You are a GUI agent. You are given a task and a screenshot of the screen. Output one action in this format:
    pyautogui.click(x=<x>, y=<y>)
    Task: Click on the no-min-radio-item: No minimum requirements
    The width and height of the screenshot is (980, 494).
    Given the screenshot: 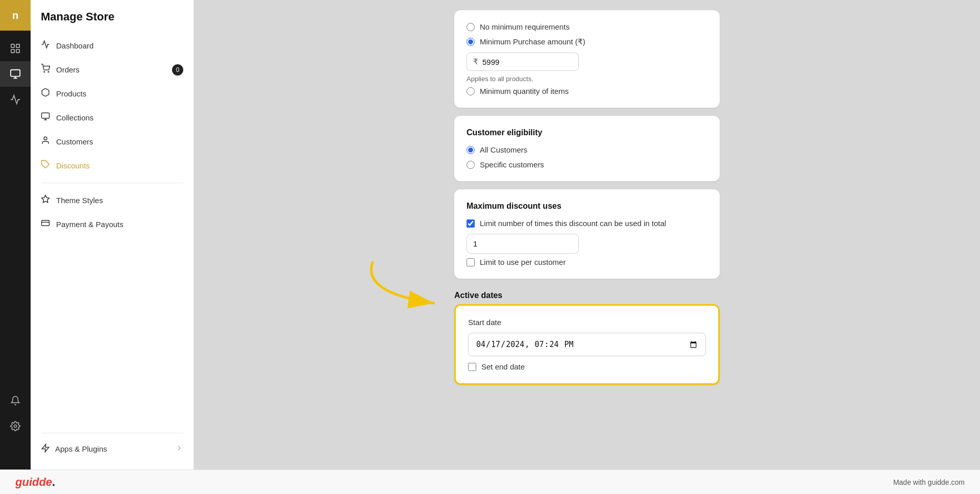 What is the action you would take?
    pyautogui.click(x=587, y=27)
    